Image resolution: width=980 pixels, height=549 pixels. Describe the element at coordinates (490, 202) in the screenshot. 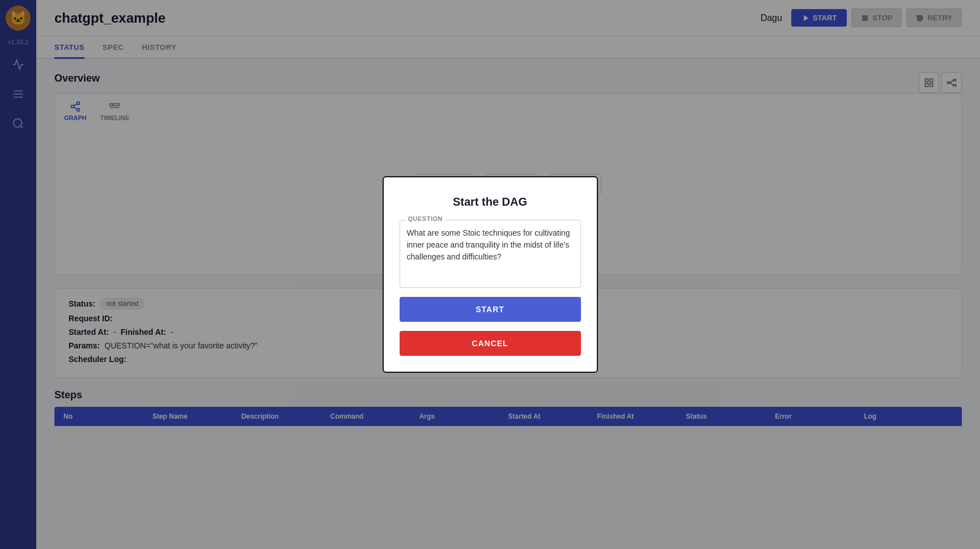

I see `modal-title: Start the DAG` at that location.